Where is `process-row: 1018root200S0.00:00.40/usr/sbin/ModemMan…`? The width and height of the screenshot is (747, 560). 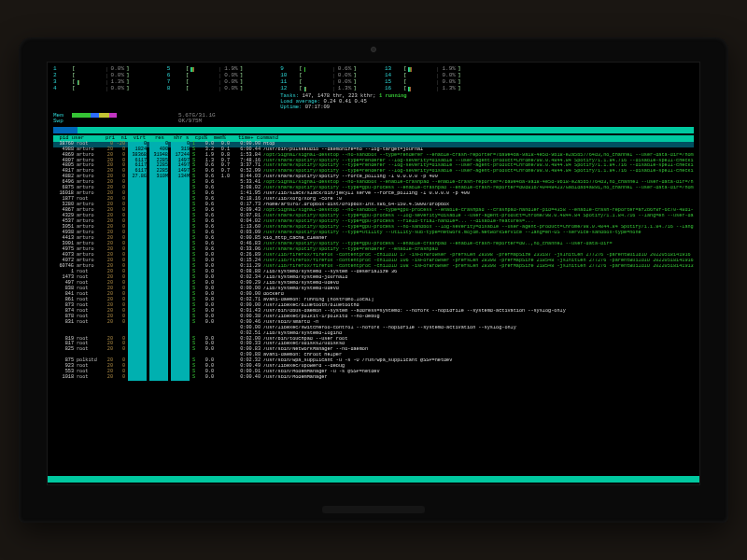
process-row: 1018root200S0.00:00.40/usr/sbin/ModemMan… is located at coordinates (374, 378).